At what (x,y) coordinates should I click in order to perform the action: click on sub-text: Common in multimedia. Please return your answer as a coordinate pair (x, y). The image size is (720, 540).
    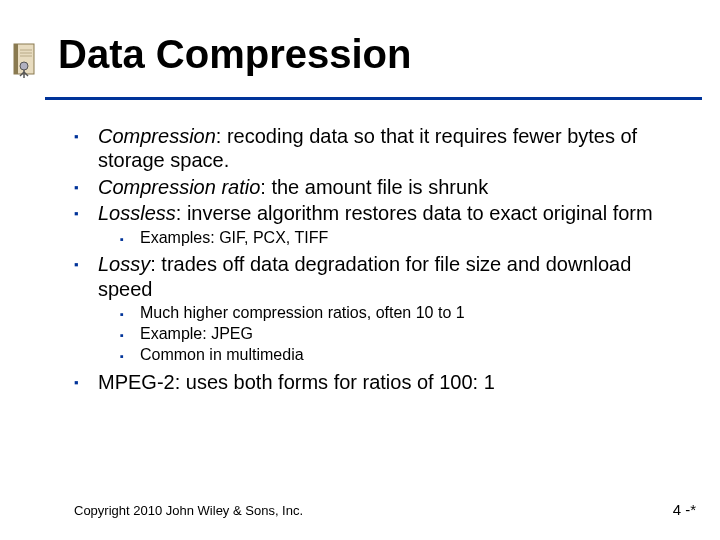
    Looking at the image, I should click on (222, 356).